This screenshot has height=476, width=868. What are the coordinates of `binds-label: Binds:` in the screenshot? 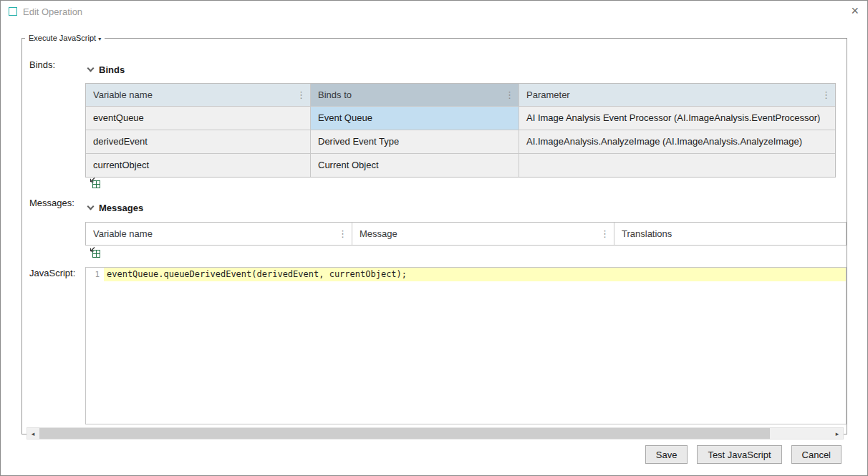 It's located at (42, 64).